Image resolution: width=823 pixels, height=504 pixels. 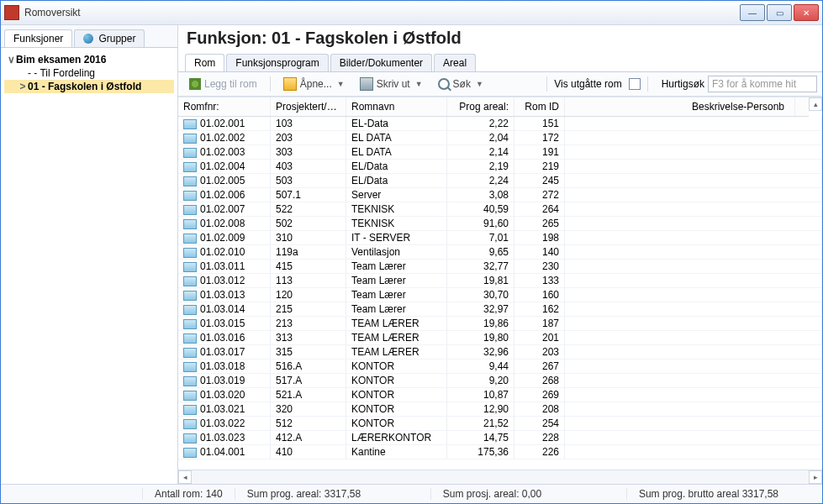 What do you see at coordinates (419, 84) in the screenshot?
I see `chevron-down-icon: ▼` at bounding box center [419, 84].